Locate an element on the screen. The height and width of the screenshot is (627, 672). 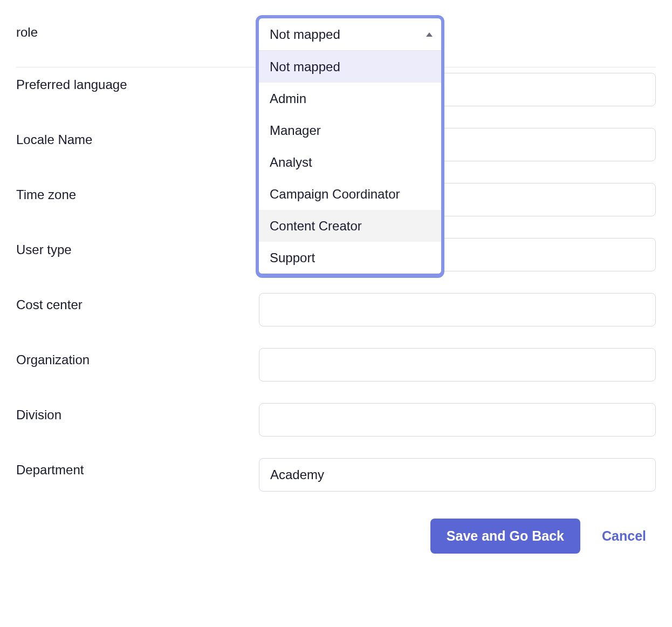
label-role: role is located at coordinates (138, 30).